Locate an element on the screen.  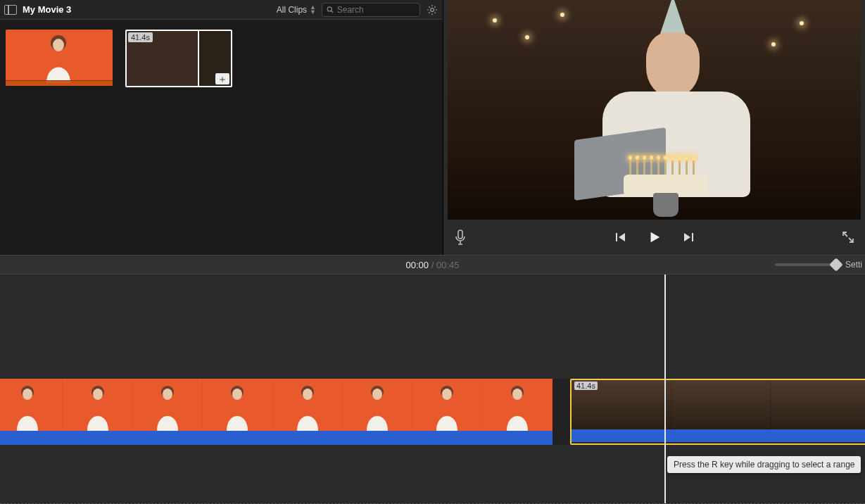
current-time: 00:00 is located at coordinates (418, 265).